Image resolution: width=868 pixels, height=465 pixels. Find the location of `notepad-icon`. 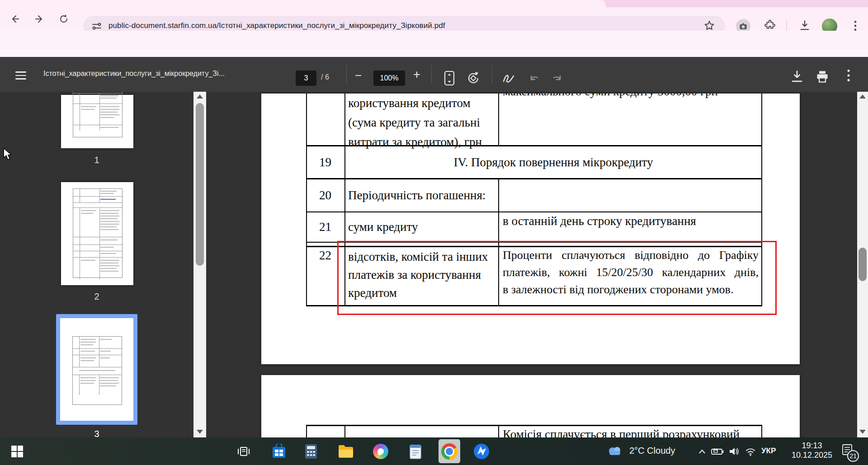

notepad-icon is located at coordinates (415, 451).